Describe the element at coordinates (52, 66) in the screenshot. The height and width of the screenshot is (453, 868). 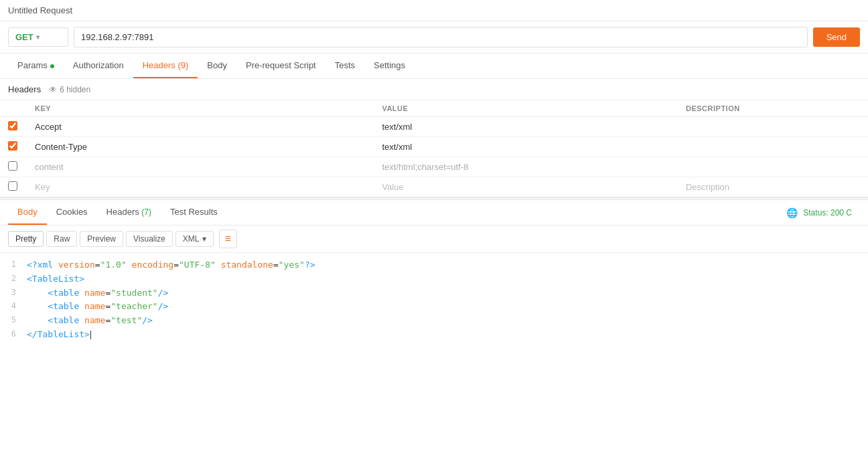
I see `params-dot` at that location.